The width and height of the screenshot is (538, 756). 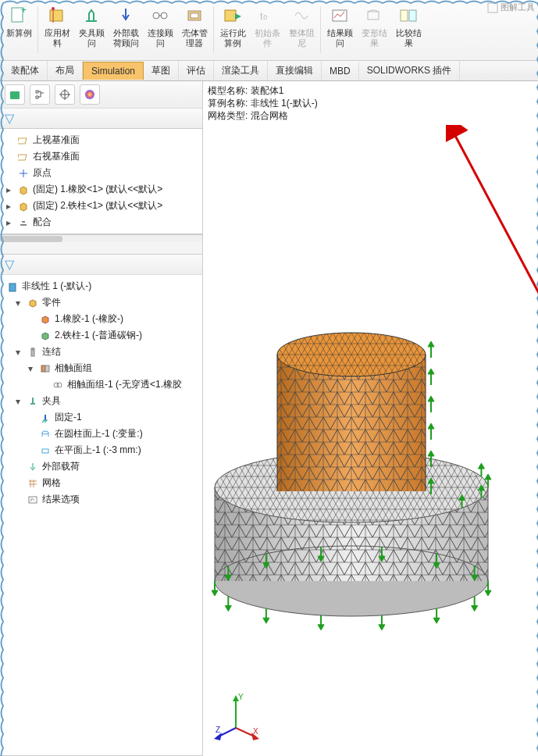 I want to click on sim-item: 相触面组-1 (-无穿透<1.橡胶, so click(x=102, y=384).